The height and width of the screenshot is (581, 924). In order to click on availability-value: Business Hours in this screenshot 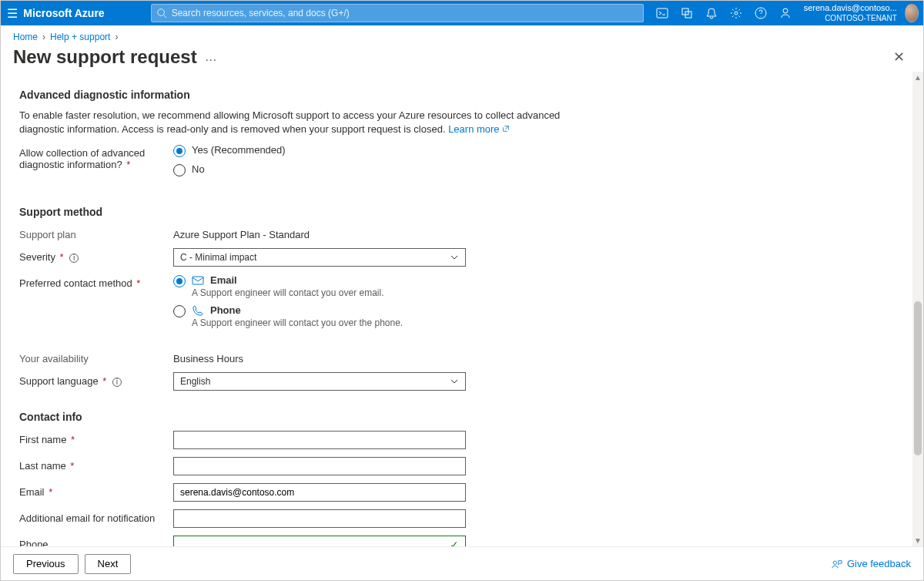, I will do `click(208, 358)`.